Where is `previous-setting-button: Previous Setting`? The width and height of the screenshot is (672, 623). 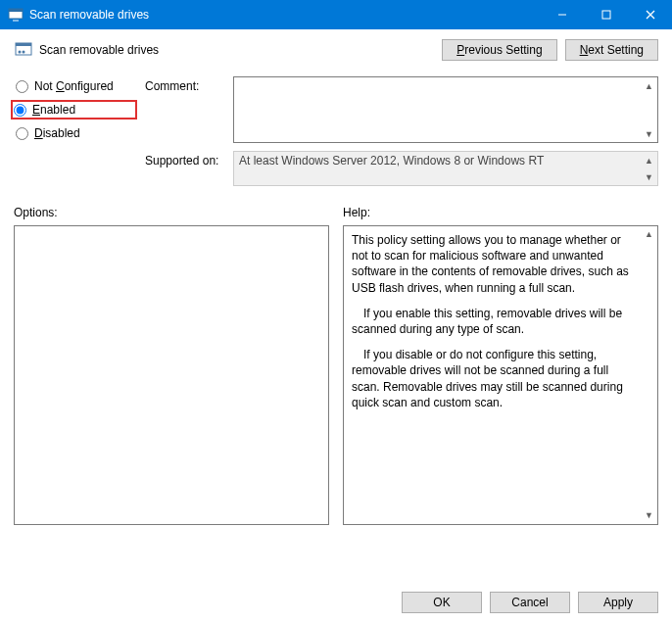
previous-setting-button: Previous Setting is located at coordinates (500, 50).